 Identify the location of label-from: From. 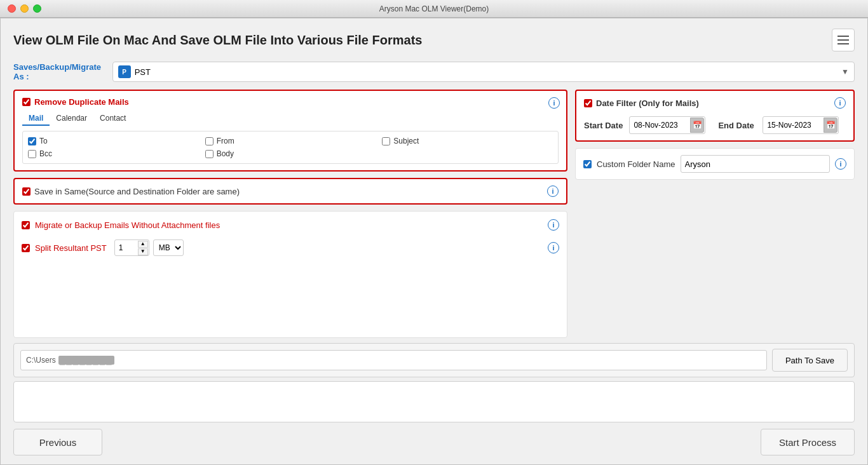
(226, 141).